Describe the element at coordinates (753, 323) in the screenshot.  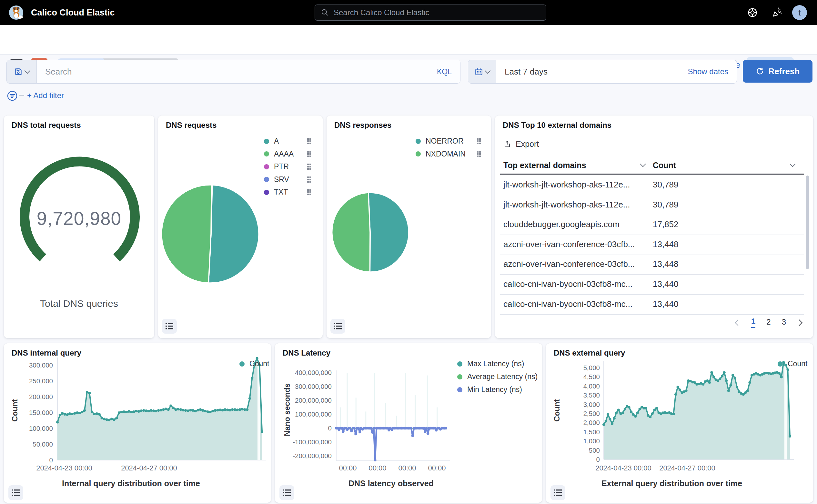
I see `pagination-page-1: 1` at that location.